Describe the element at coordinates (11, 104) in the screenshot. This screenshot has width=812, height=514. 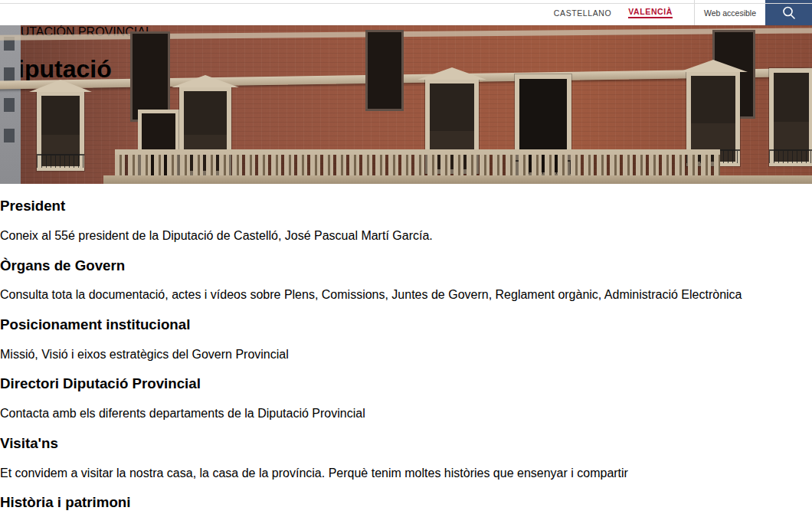
I see `neighbor-building` at that location.